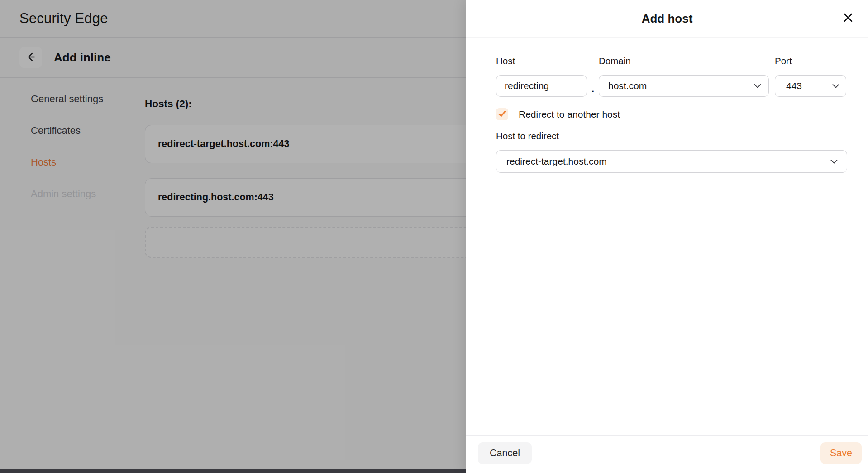  I want to click on redirect-checkbox, so click(502, 114).